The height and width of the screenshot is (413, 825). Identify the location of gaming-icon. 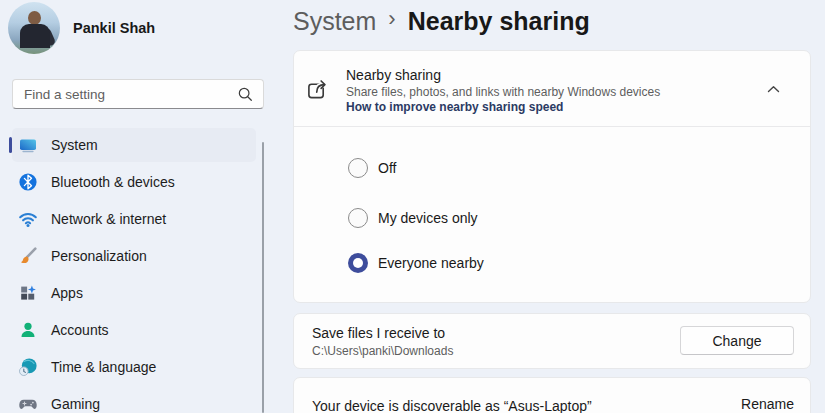
(28, 404).